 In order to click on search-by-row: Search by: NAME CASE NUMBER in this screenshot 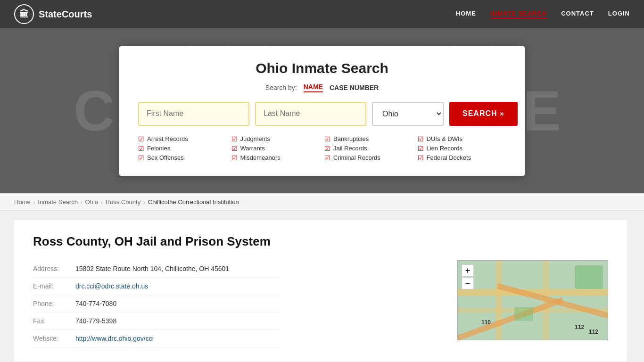, I will do `click(322, 88)`.